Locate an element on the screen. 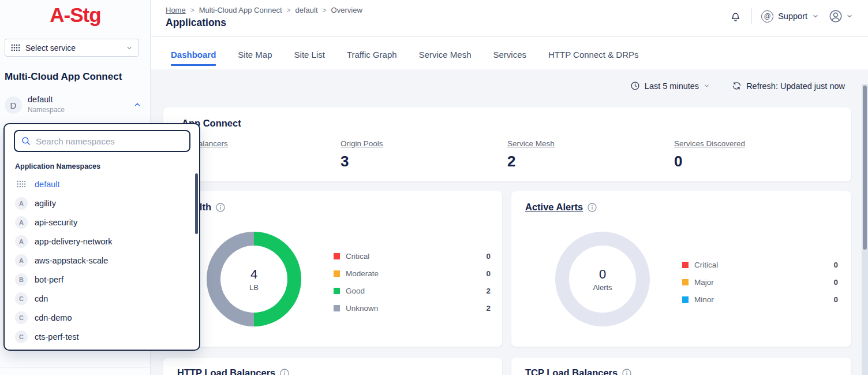  time-range-label: Last 5 minutes is located at coordinates (672, 86).